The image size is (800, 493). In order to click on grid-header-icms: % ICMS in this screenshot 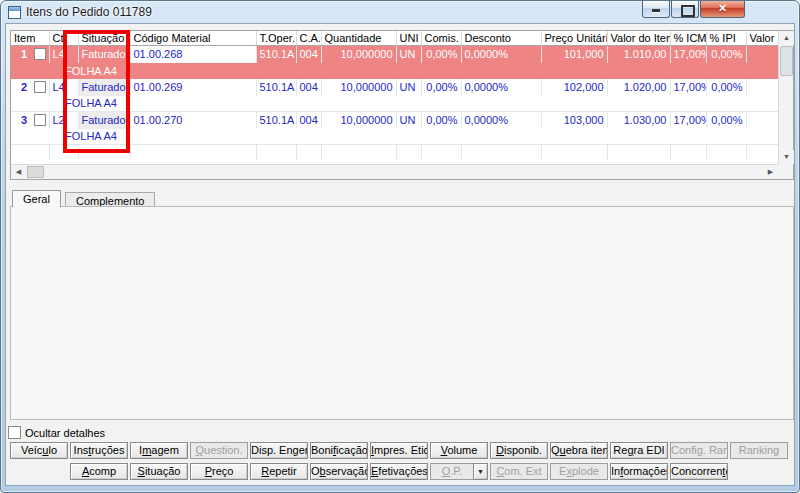, I will do `click(688, 38)`.